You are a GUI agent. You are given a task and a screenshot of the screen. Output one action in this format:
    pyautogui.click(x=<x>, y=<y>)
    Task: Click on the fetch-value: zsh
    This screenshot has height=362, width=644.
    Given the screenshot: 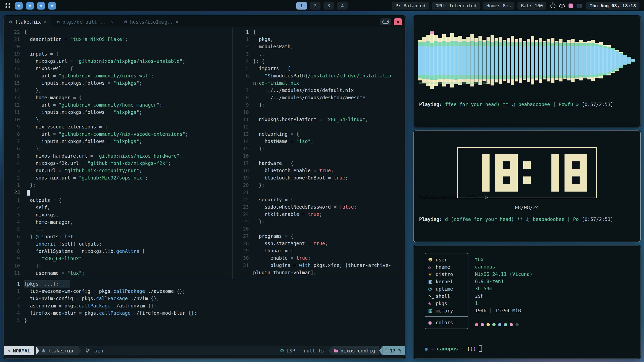 What is the action you would take?
    pyautogui.click(x=504, y=296)
    